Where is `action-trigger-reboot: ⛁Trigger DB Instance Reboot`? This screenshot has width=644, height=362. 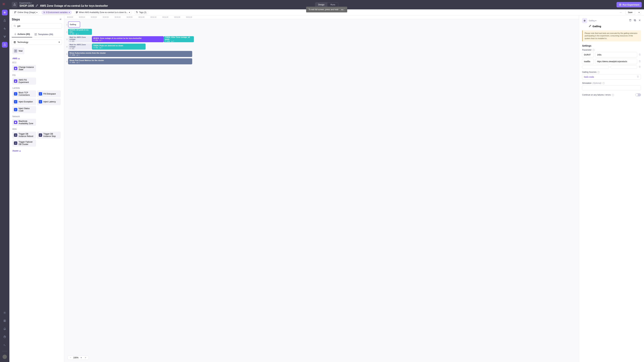 action-trigger-reboot: ⛁Trigger DB Instance Reboot is located at coordinates (24, 135).